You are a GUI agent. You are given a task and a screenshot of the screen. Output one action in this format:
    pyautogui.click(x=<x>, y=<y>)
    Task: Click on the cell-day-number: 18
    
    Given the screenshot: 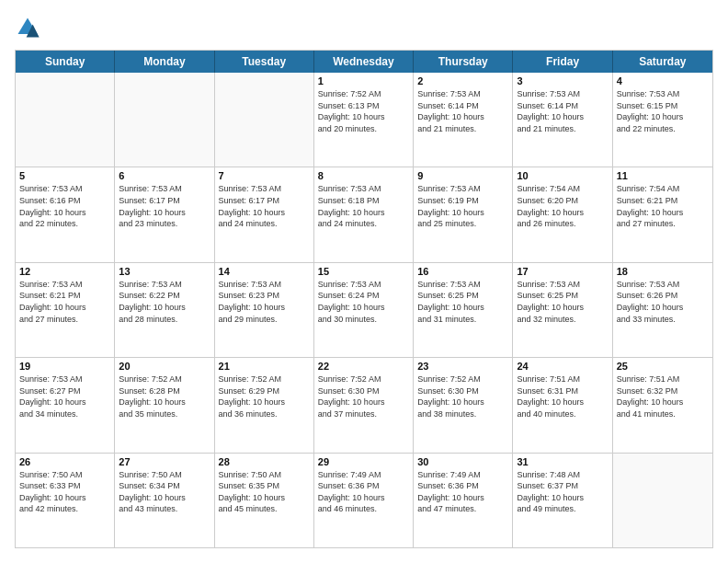 What is the action you would take?
    pyautogui.click(x=663, y=271)
    